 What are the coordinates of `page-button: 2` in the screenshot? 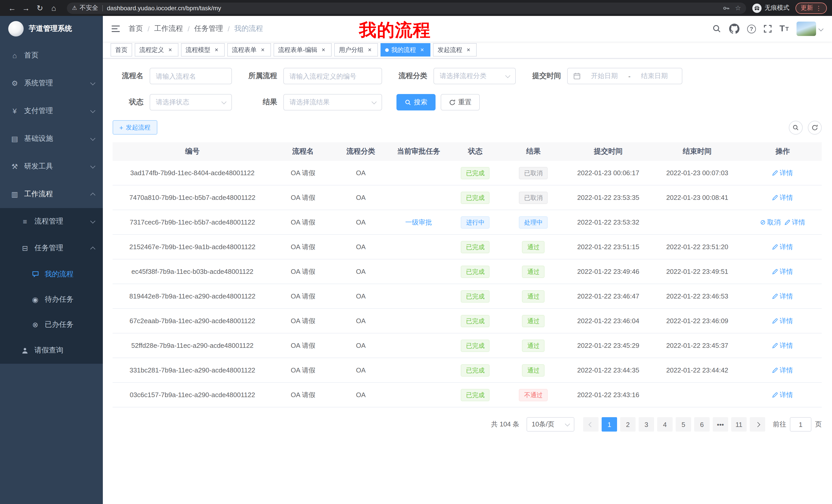 It's located at (628, 424).